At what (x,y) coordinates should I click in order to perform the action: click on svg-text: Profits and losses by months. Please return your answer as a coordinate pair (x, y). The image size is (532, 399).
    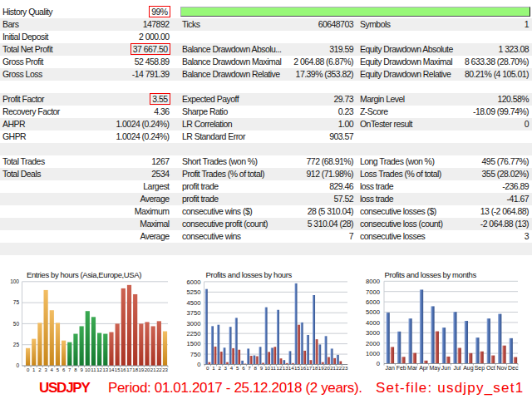
    Looking at the image, I should click on (431, 274).